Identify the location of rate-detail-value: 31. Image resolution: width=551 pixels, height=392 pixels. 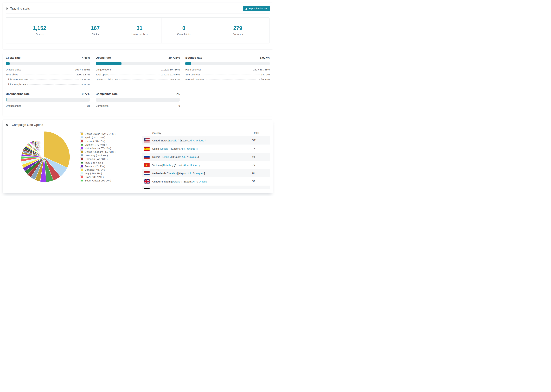
(89, 106).